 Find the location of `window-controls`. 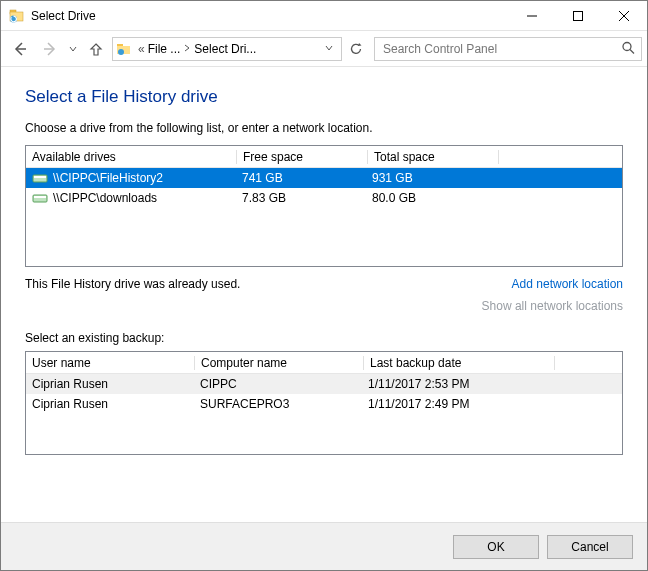

window-controls is located at coordinates (578, 16).